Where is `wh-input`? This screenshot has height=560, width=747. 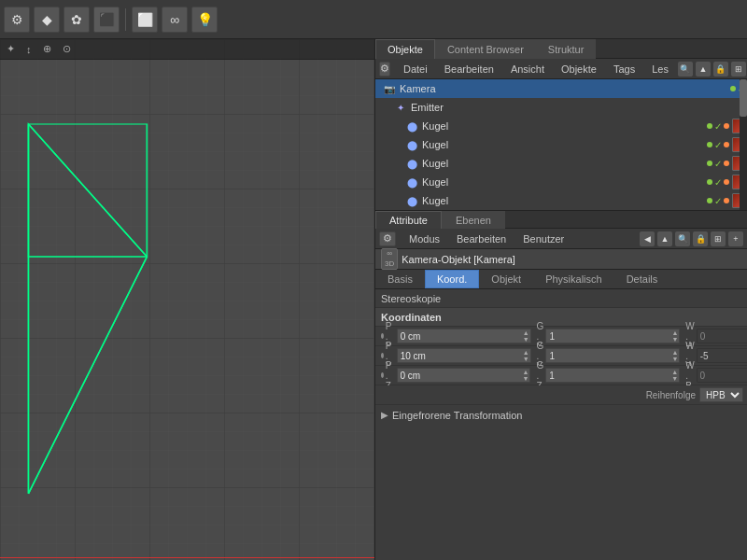 wh-input is located at coordinates (723, 336).